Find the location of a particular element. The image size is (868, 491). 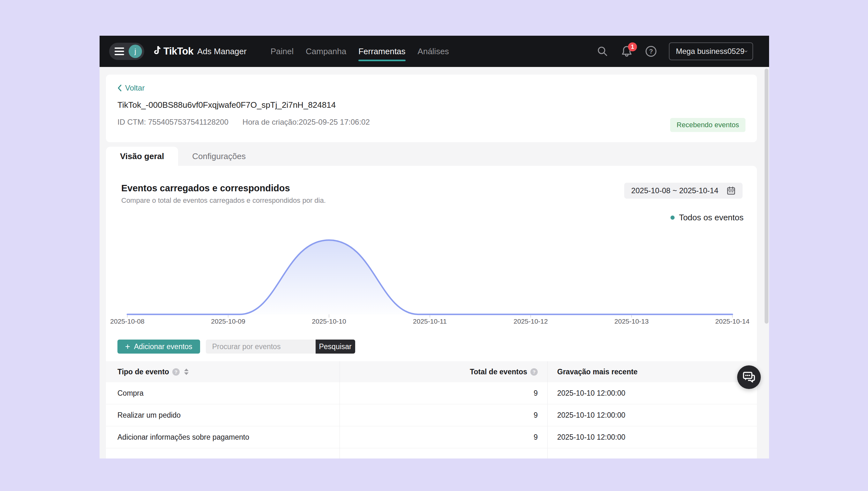

pixel-meta: ID CTM: 7554057537541128200 Hora de cria… is located at coordinates (431, 122).